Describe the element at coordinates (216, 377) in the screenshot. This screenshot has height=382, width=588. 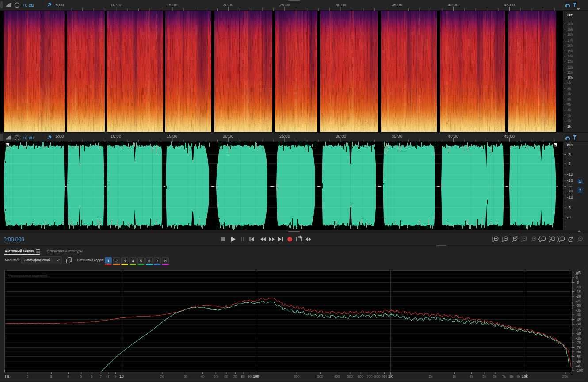
I see `svg-text: 50` at that location.